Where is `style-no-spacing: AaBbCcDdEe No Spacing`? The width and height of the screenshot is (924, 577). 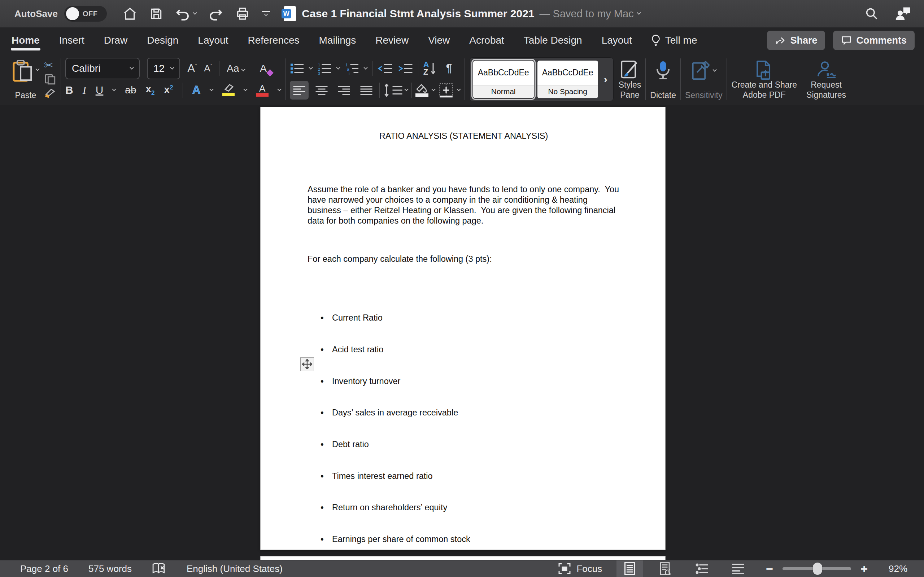 style-no-spacing: AaBbCcDdEe No Spacing is located at coordinates (568, 79).